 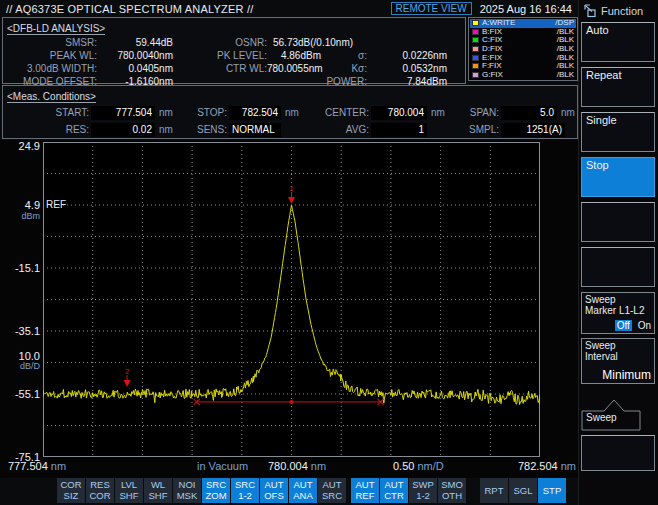 What do you see at coordinates (552, 490) in the screenshot?
I see `toolbar-stp: STP` at bounding box center [552, 490].